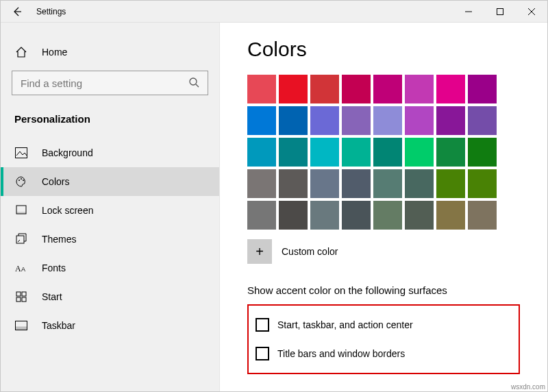 This screenshot has width=548, height=392. What do you see at coordinates (384, 49) in the screenshot?
I see `page-heading: Colors` at bounding box center [384, 49].